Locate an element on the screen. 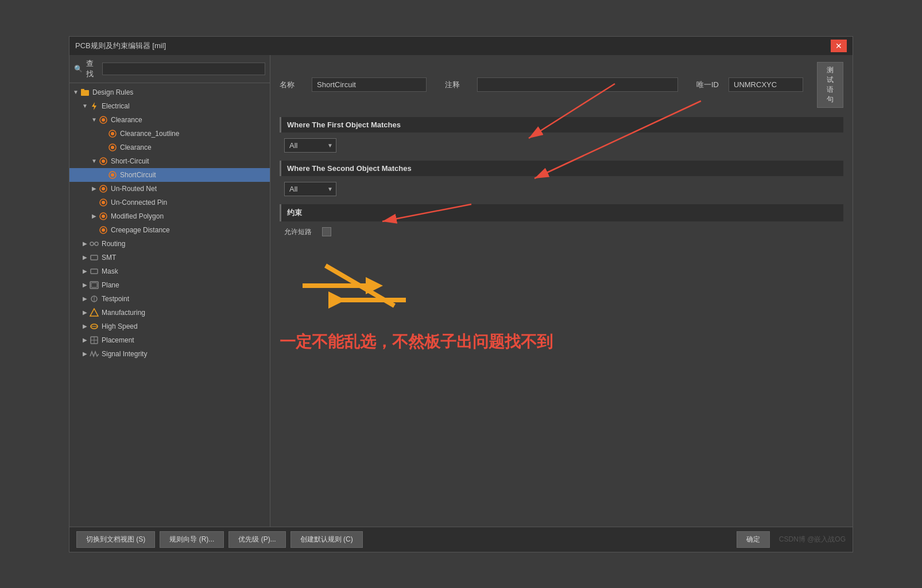 The width and height of the screenshot is (922, 588). rule-icon-clearance-1outline is located at coordinates (113, 134).